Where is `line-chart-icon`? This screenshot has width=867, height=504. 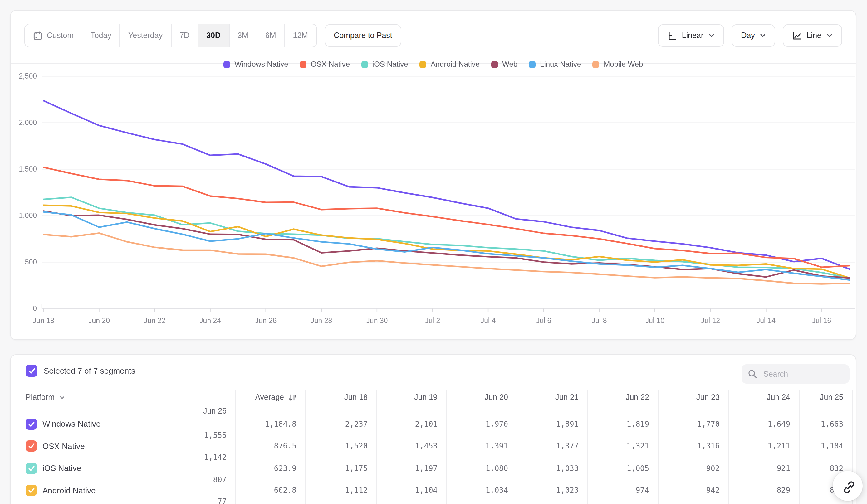
line-chart-icon is located at coordinates (797, 36).